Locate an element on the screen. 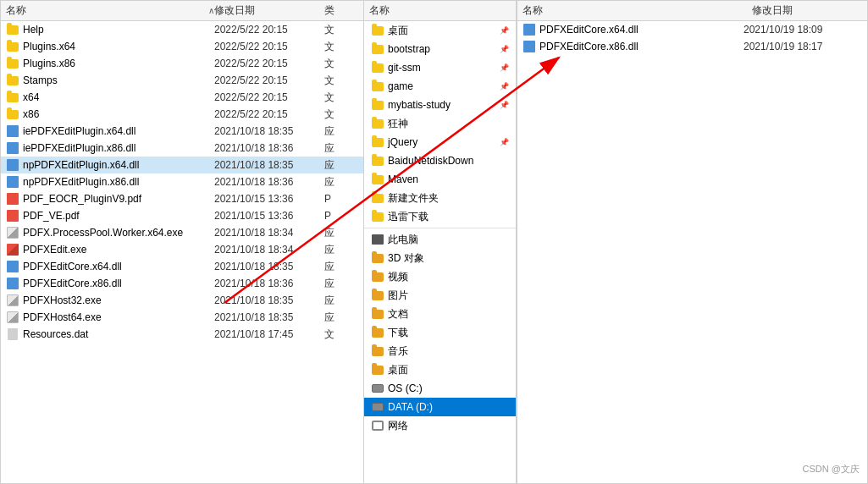  file-name-label: PDFXHost64.exe is located at coordinates (119, 317).